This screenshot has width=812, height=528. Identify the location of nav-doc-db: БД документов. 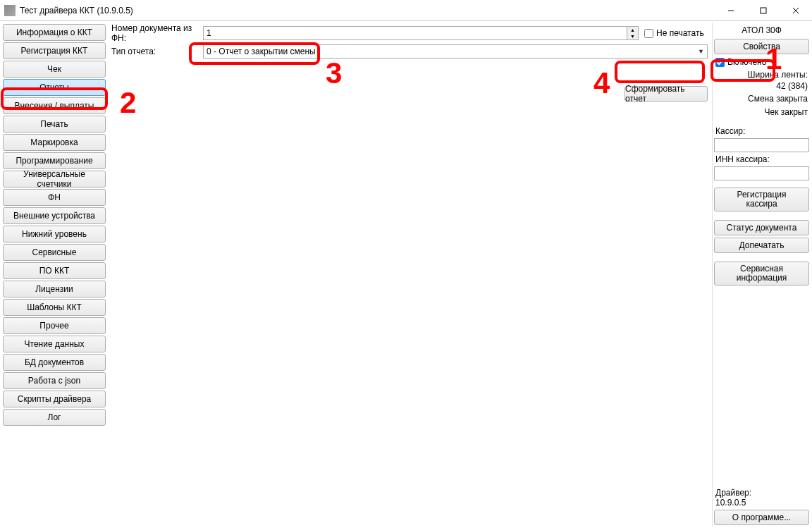
(54, 362).